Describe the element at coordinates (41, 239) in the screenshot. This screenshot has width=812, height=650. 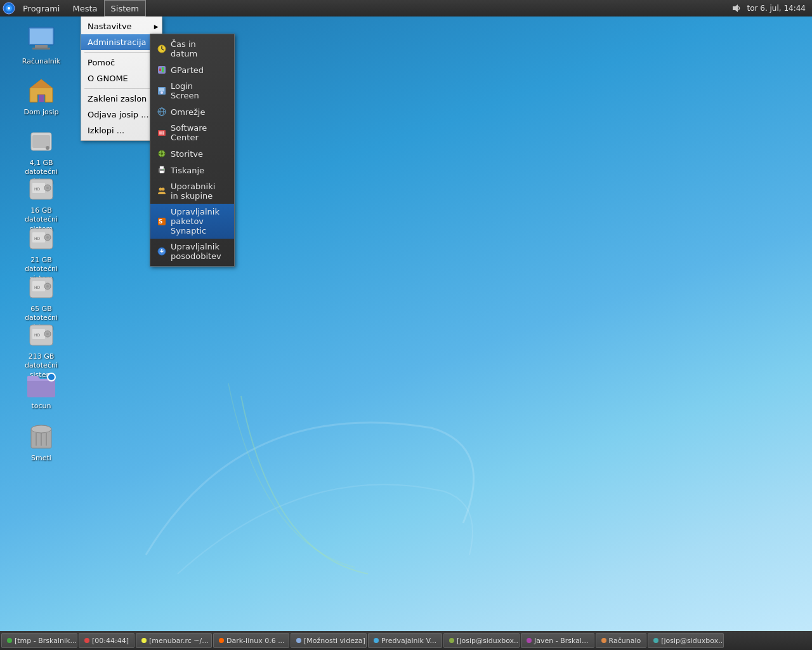
I see `drive-hd2-icon: HD` at that location.